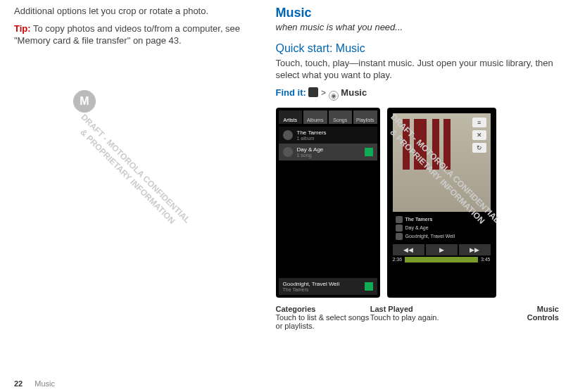  What do you see at coordinates (138, 11) in the screenshot?
I see `left-paragraph-1: Additional options let you crop or rotat…` at bounding box center [138, 11].